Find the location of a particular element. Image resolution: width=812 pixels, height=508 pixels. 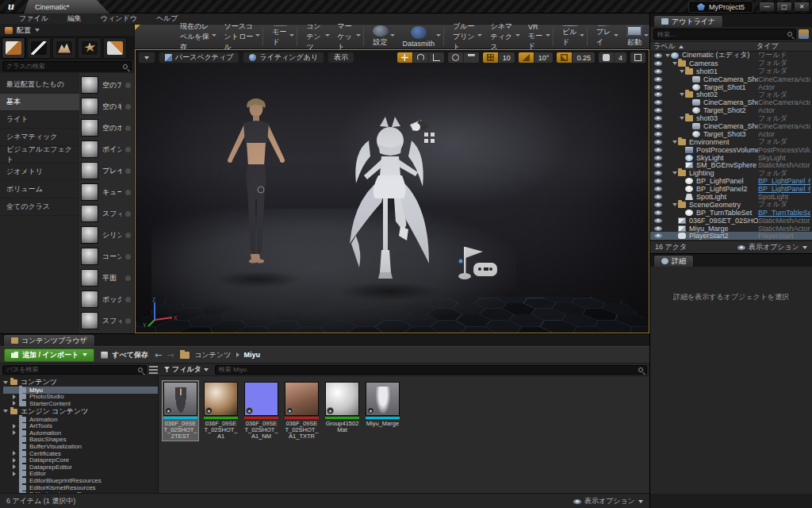

asset-tile: ★ 036F_09SET_02SHOT_A1 is located at coordinates (220, 411).